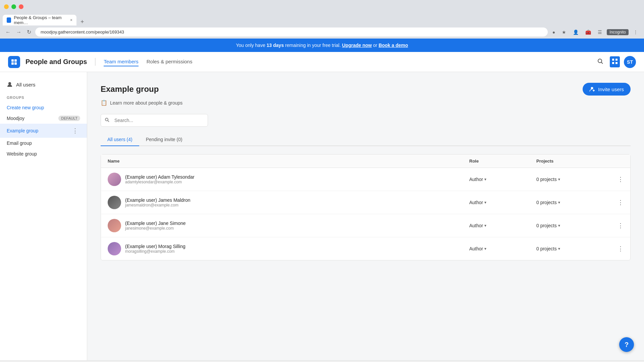 This screenshot has width=644, height=362. I want to click on maximize-btn, so click(14, 7).